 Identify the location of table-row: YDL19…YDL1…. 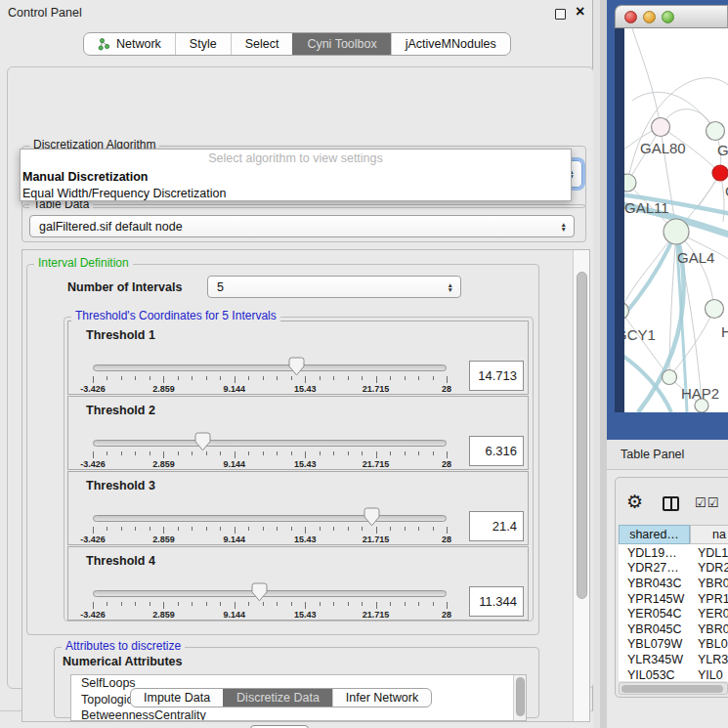
(673, 553).